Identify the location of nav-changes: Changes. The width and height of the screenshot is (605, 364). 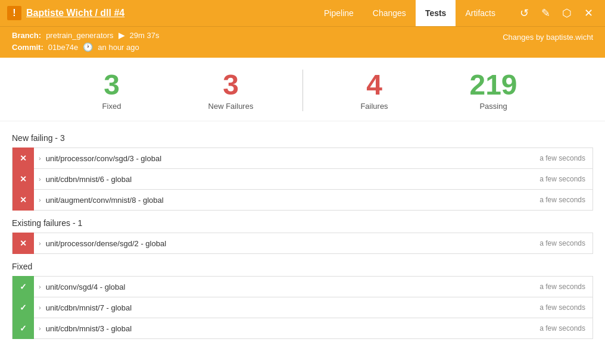
(389, 13).